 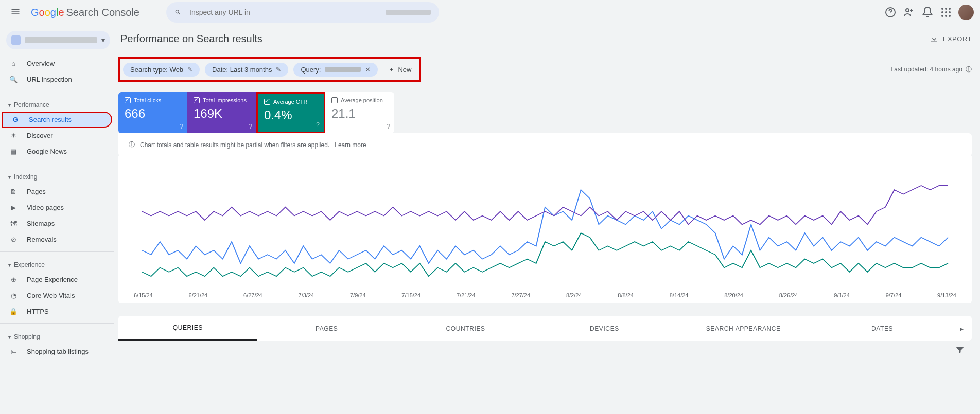 What do you see at coordinates (283, 12) in the screenshot?
I see `url-inspect-input` at bounding box center [283, 12].